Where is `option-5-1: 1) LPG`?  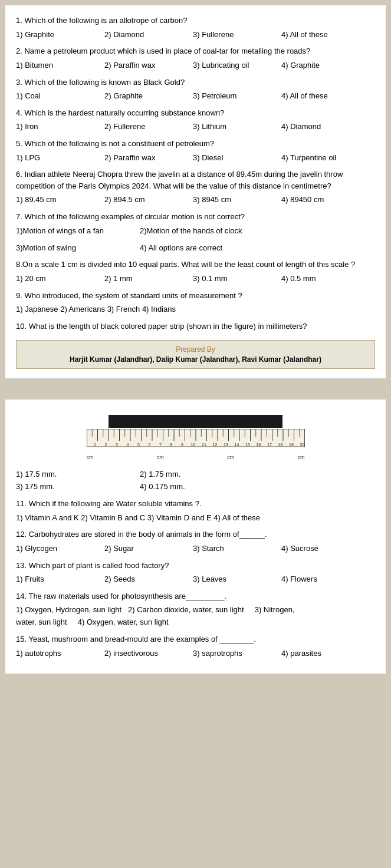
option-5-1: 1) LPG is located at coordinates (57, 158).